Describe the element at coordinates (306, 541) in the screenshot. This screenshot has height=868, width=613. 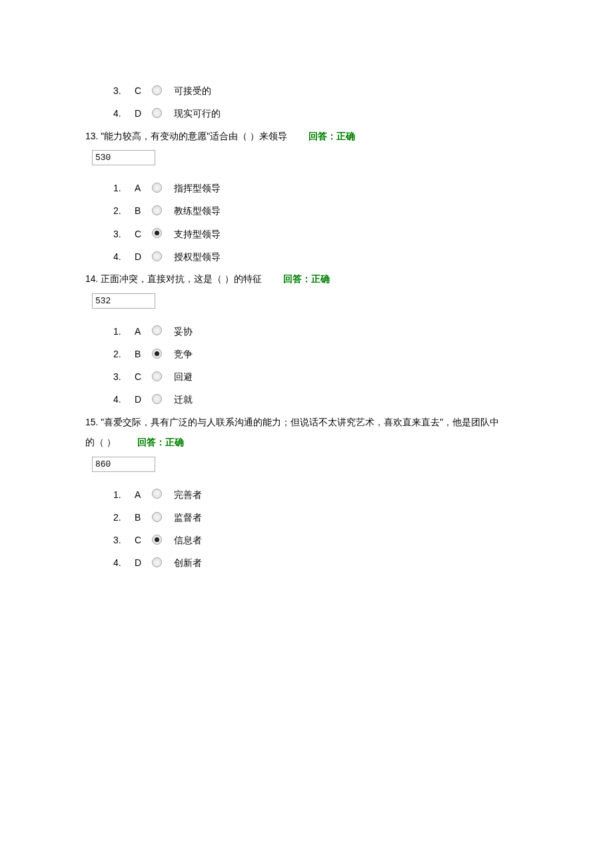
I see `q15-option-c: 3. C 信息者` at that location.